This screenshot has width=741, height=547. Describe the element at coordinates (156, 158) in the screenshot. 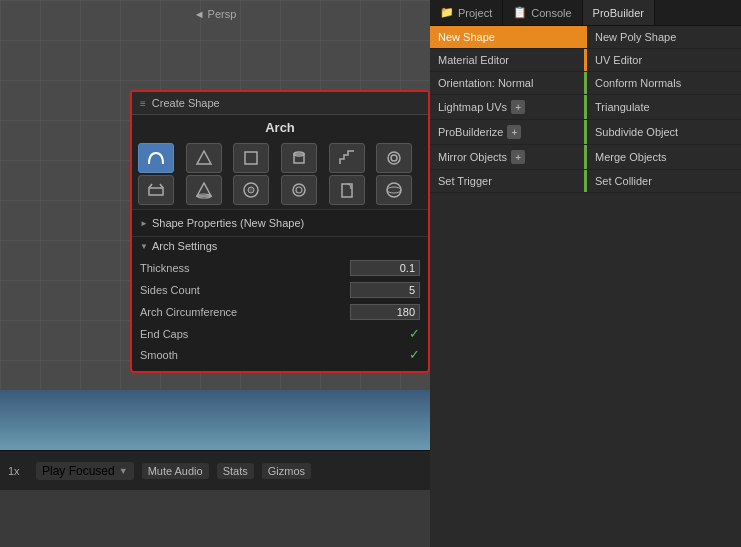

I see `shape-btn-arch` at that location.